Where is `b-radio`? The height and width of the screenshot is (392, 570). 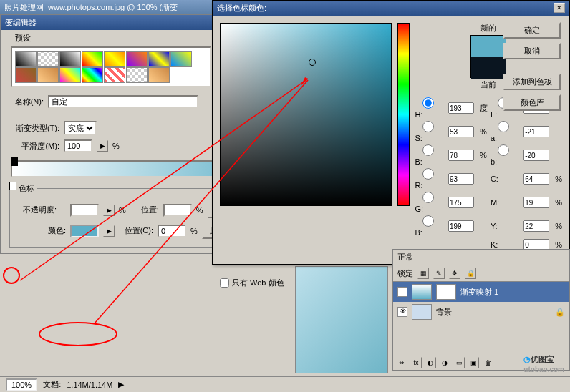 b-radio is located at coordinates (503, 150).